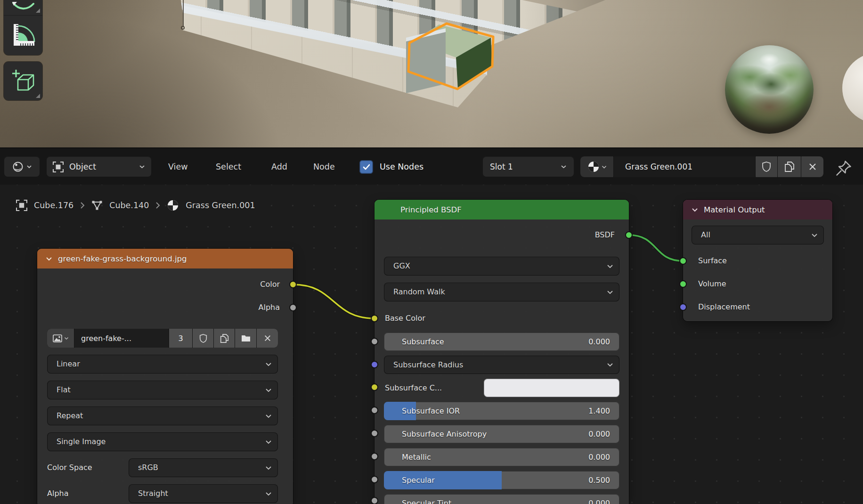 Image resolution: width=863 pixels, height=504 pixels. Describe the element at coordinates (122, 338) in the screenshot. I see `image-name-field: green-fake-...` at that location.